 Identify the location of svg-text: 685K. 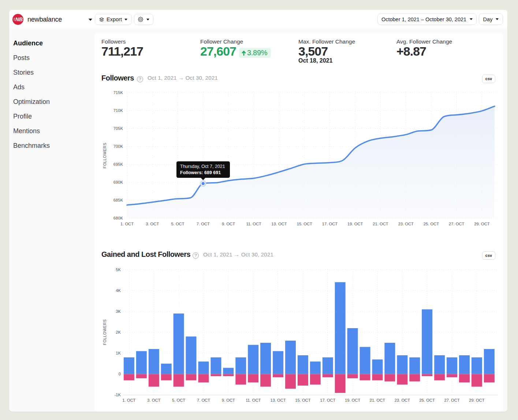
(119, 200).